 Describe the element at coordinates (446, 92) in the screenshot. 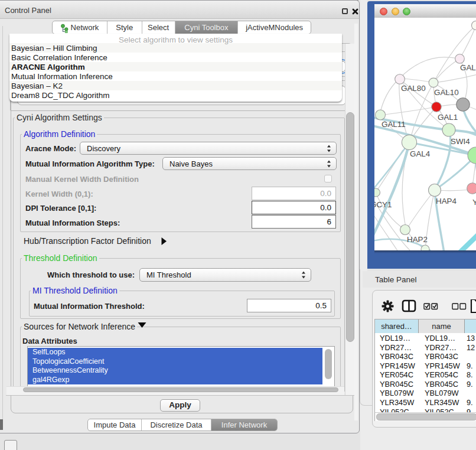

I see `svg-text: GAL10` at that location.